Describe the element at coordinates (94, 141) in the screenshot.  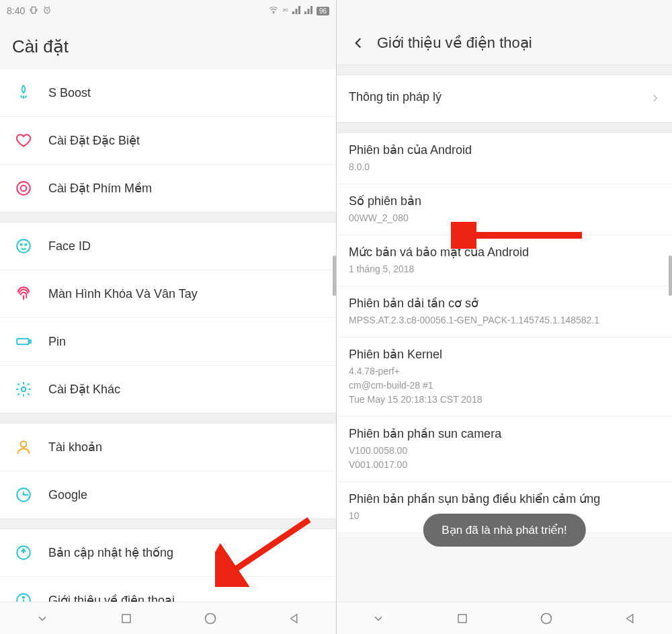
I see `settings-item-label: Cài Đặt Đặc Biệt` at that location.